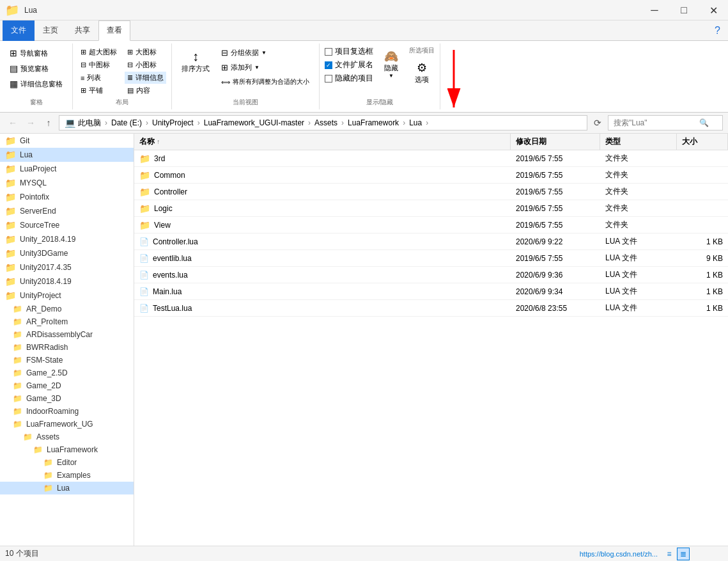 The width and height of the screenshot is (728, 561). Describe the element at coordinates (265, 68) in the screenshot. I see `add-column-btn: ⊞ 添加列 ▼` at that location.